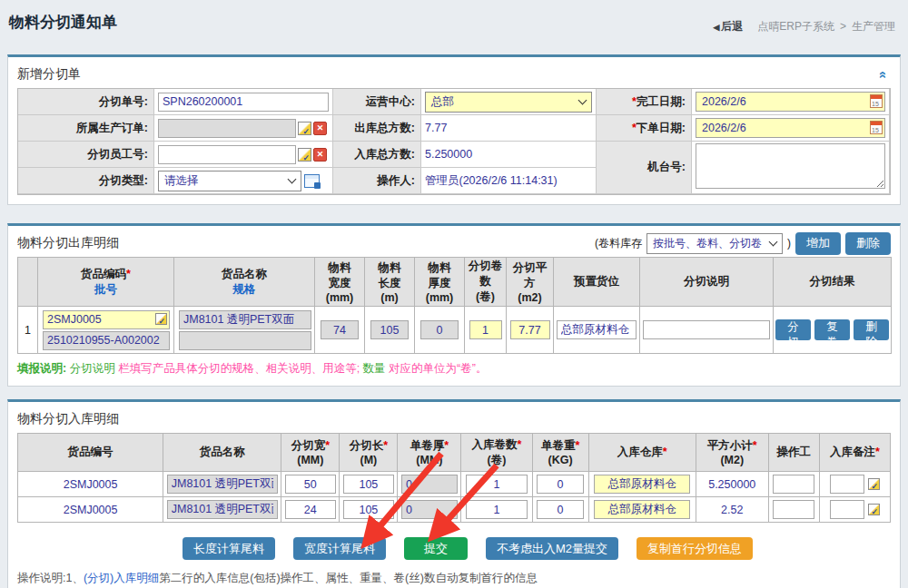 The width and height of the screenshot is (908, 588). What do you see at coordinates (530, 330) in the screenshot?
I see `area-input` at bounding box center [530, 330].